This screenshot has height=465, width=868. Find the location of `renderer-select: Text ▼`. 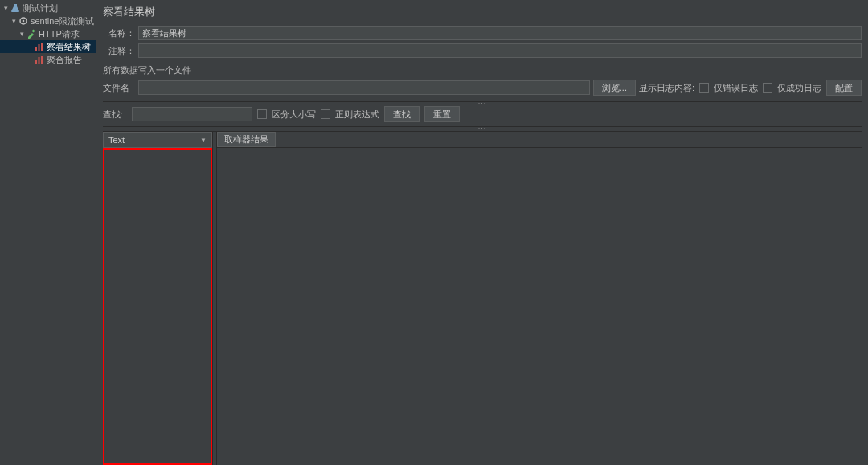

renderer-select: Text ▼ is located at coordinates (158, 140).